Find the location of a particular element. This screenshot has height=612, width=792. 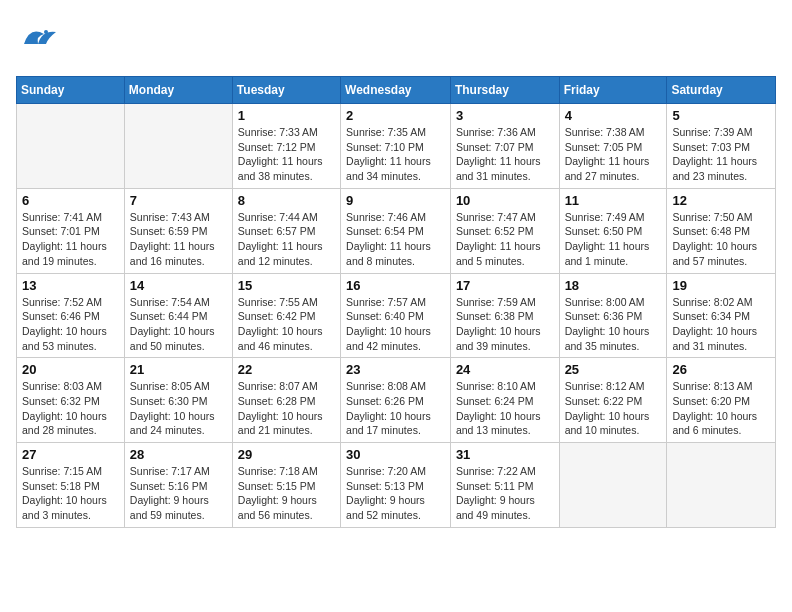

day-info: Sunrise: 7:43 AM Sunset: 6:59 PM Dayligh… is located at coordinates (178, 240).